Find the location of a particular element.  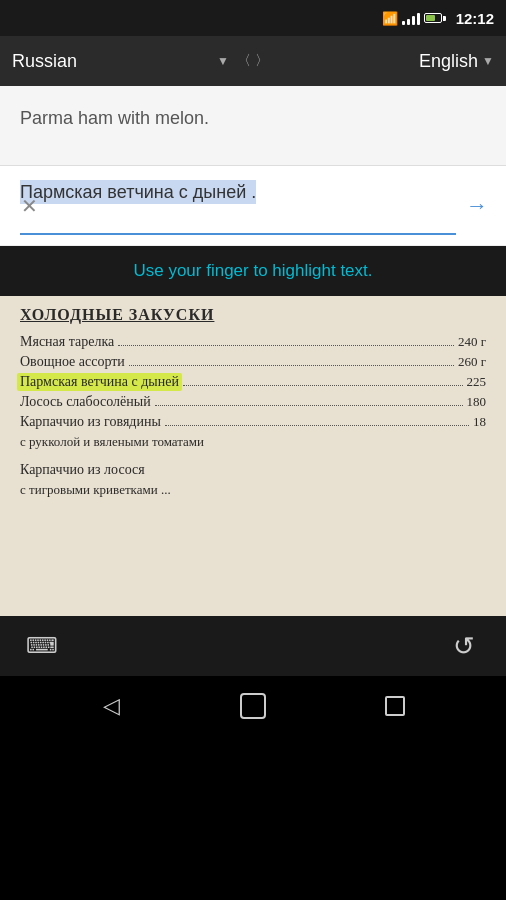

language-bar: Russian ▼ 〈 〉 English ▼ is located at coordinates (253, 61).